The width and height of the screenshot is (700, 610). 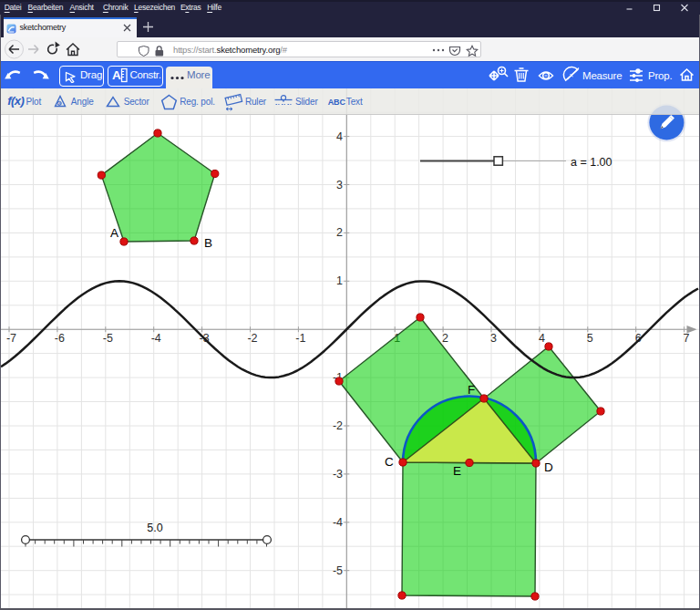 I want to click on svg-text: A, so click(x=115, y=233).